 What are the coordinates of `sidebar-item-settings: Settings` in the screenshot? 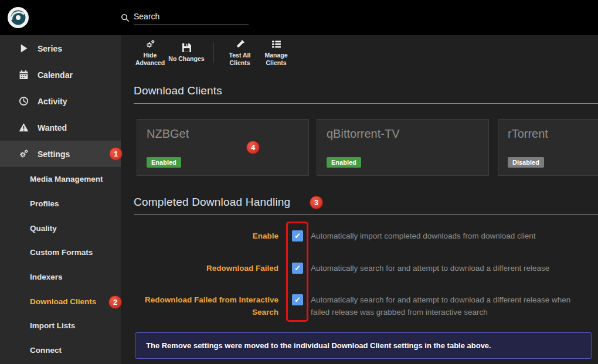 It's located at (60, 154).